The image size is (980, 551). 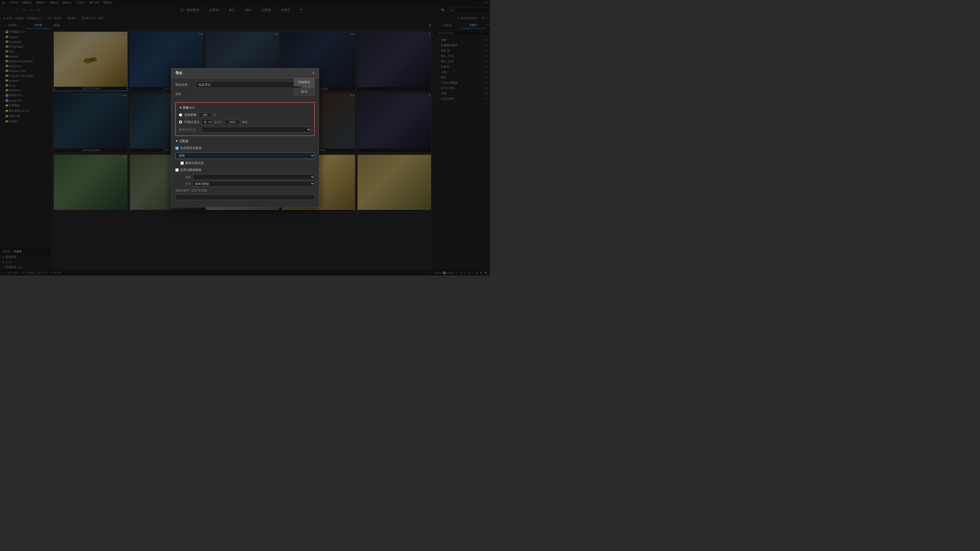 I want to click on constraint-row: 约束以适合 长 边大小 像素, so click(x=245, y=122).